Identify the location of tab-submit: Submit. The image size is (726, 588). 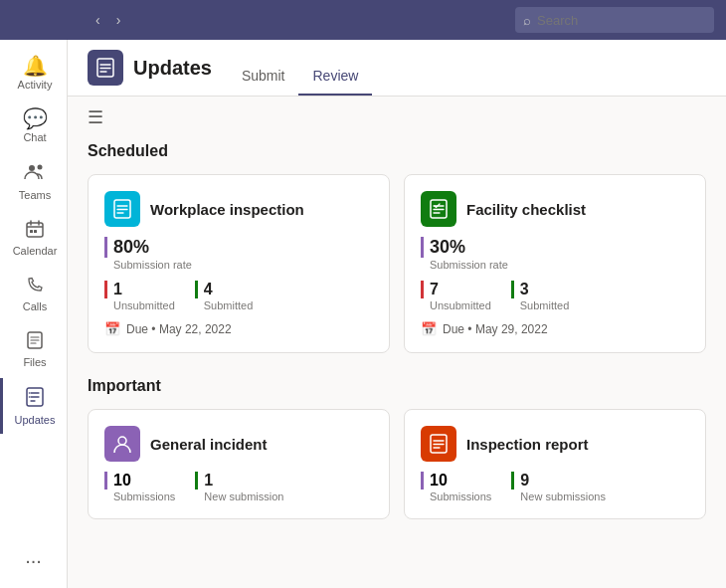
(264, 77).